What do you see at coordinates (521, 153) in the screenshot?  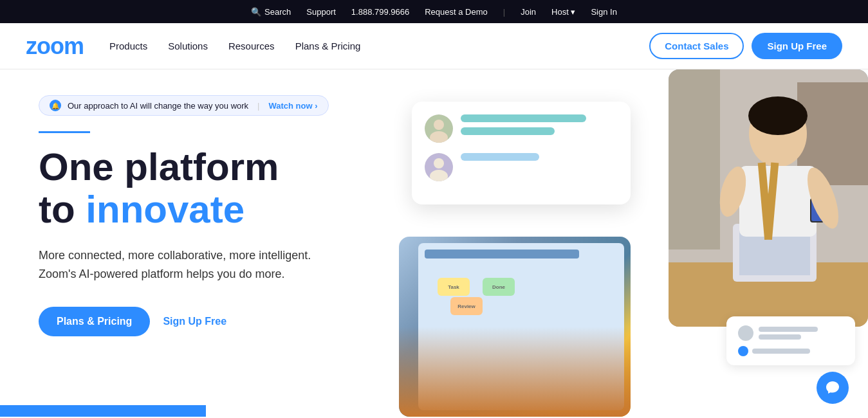 I see `chat-card` at bounding box center [521, 153].